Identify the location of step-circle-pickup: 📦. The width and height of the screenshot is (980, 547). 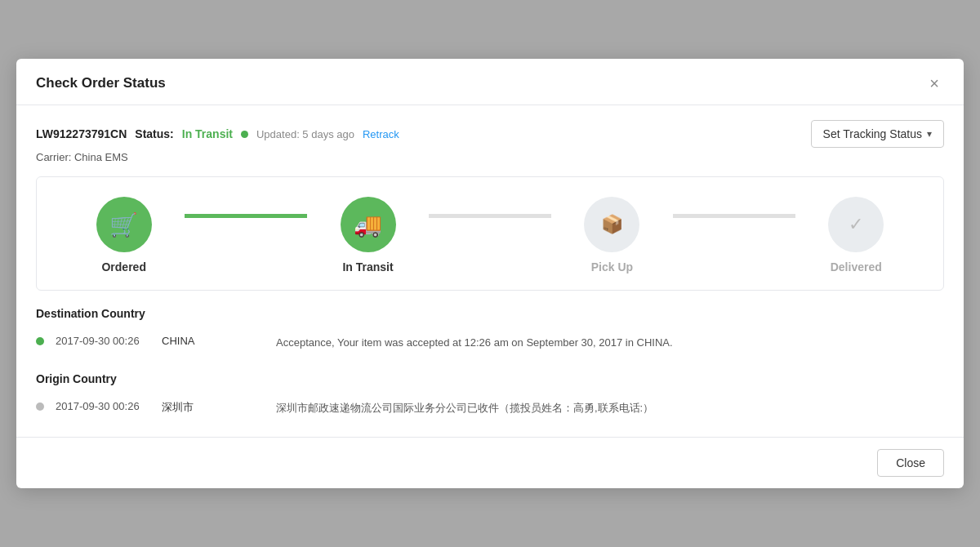
(612, 225).